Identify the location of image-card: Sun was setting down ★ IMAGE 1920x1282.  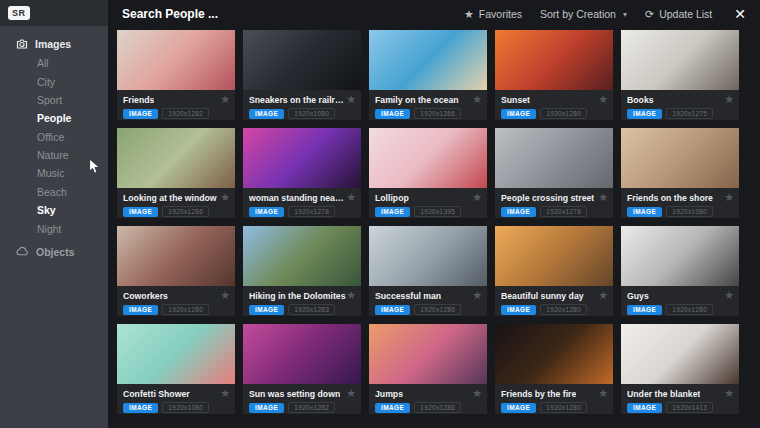
(302, 369).